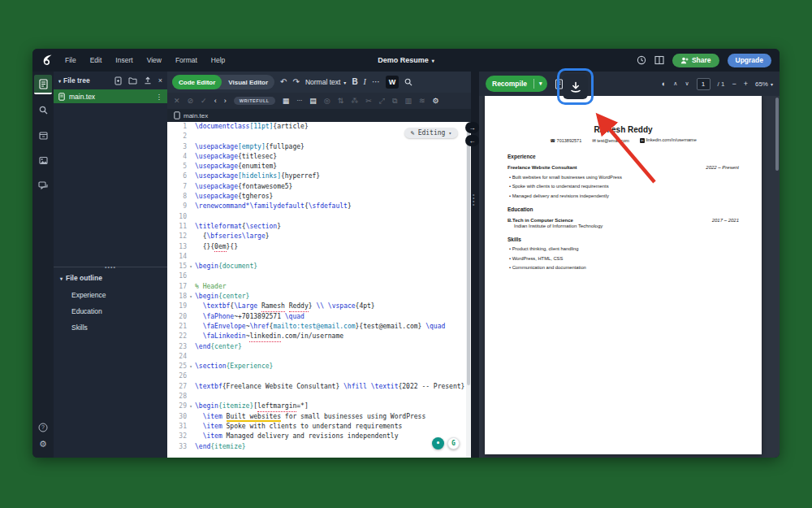  I want to click on writefull-icon: W, so click(392, 82).